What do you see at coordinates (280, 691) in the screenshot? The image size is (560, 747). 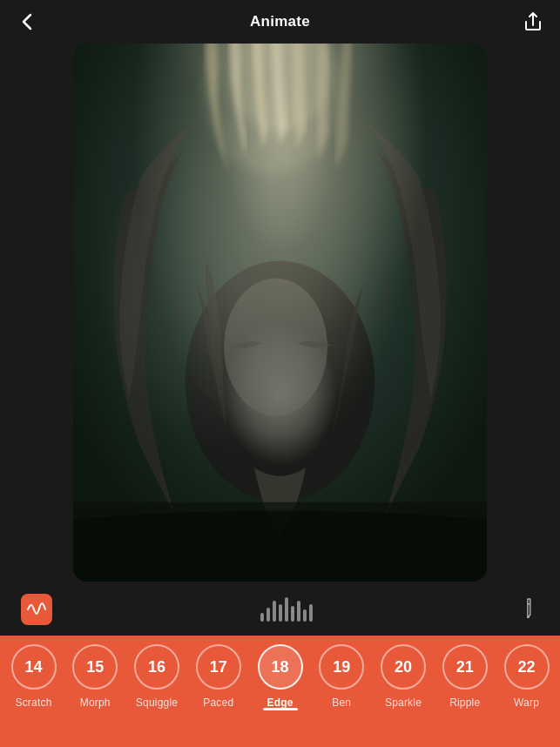 I see `animation-bar: 14Scratch15Morph16Squiggle17Paced18Edge1…` at bounding box center [280, 691].